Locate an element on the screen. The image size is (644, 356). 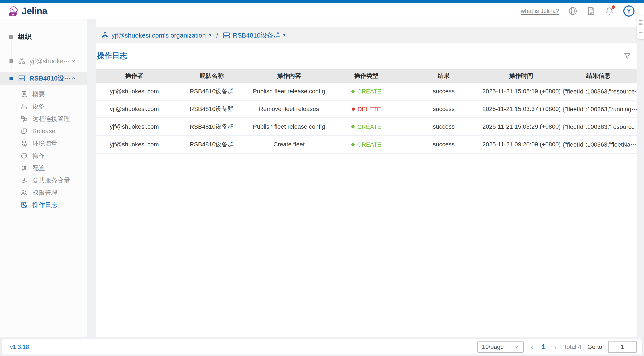
help-link: what is Jelina? is located at coordinates (540, 11).